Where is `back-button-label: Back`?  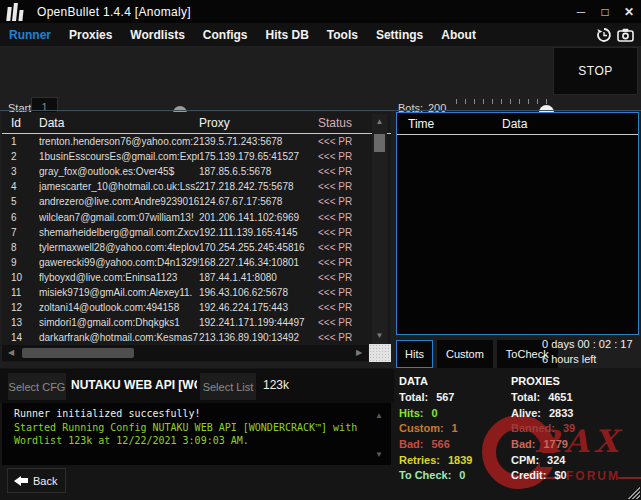
back-button-label: Back is located at coordinates (45, 481).